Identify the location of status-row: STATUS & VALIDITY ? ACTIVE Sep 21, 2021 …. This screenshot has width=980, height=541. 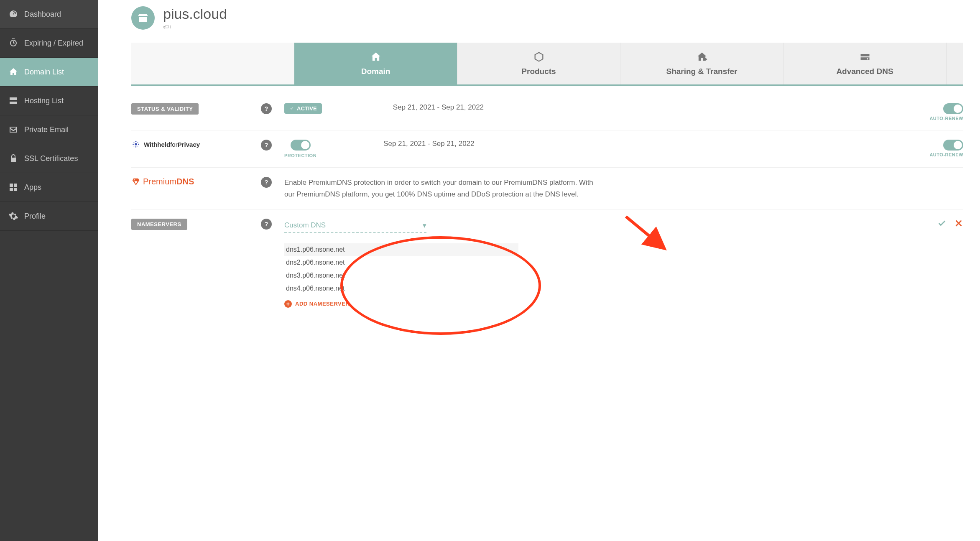
(547, 112).